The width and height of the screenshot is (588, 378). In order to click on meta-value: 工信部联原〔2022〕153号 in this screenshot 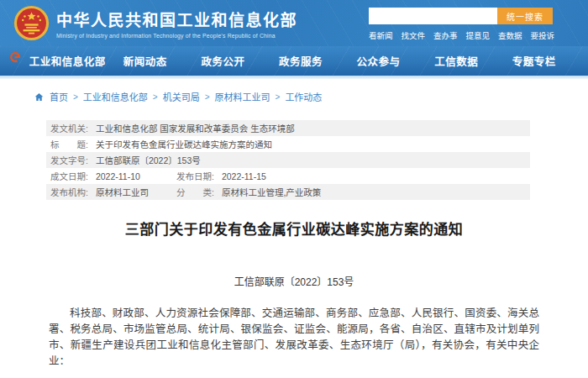, I will do `click(148, 160)`.